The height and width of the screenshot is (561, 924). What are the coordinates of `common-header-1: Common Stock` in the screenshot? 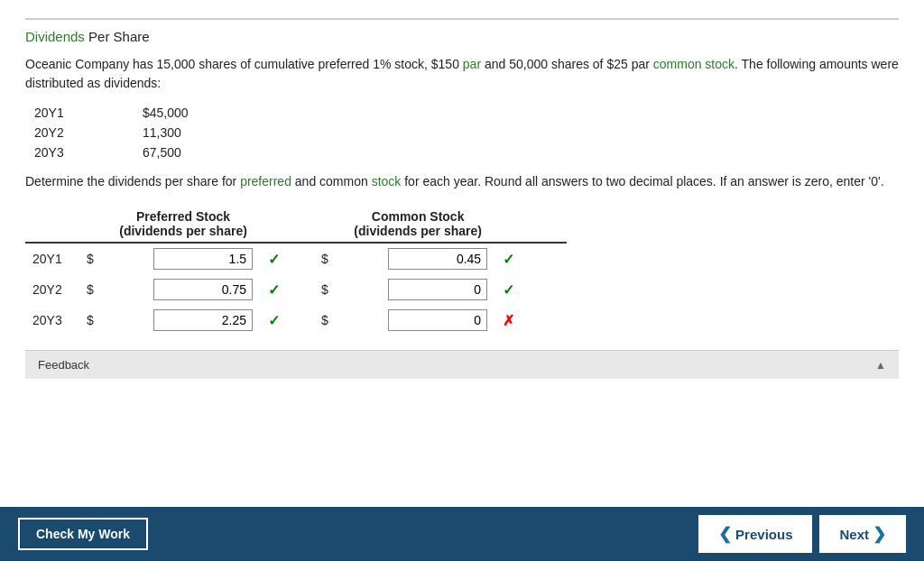 It's located at (418, 215).